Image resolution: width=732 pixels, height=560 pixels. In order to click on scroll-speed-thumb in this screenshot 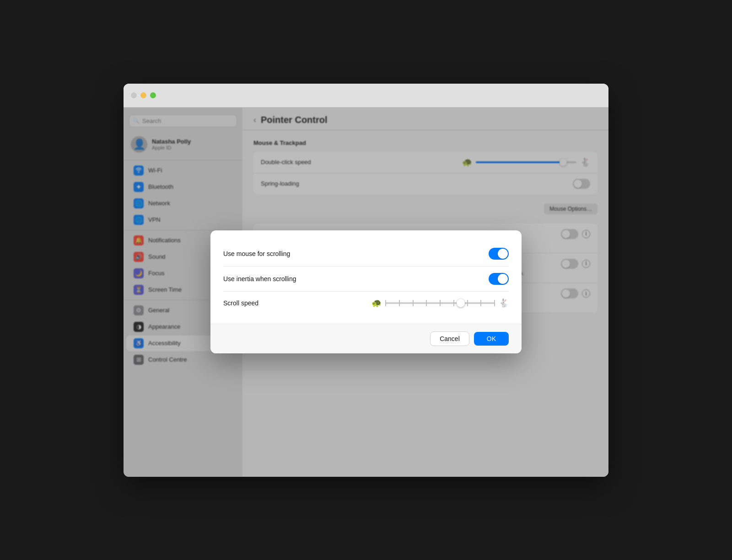, I will do `click(461, 303)`.